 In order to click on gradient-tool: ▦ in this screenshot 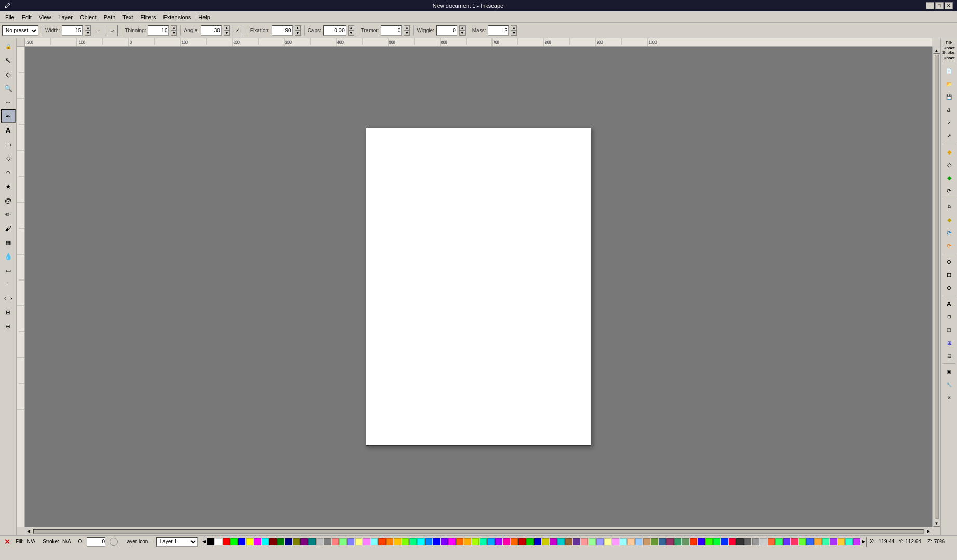, I will do `click(8, 242)`.